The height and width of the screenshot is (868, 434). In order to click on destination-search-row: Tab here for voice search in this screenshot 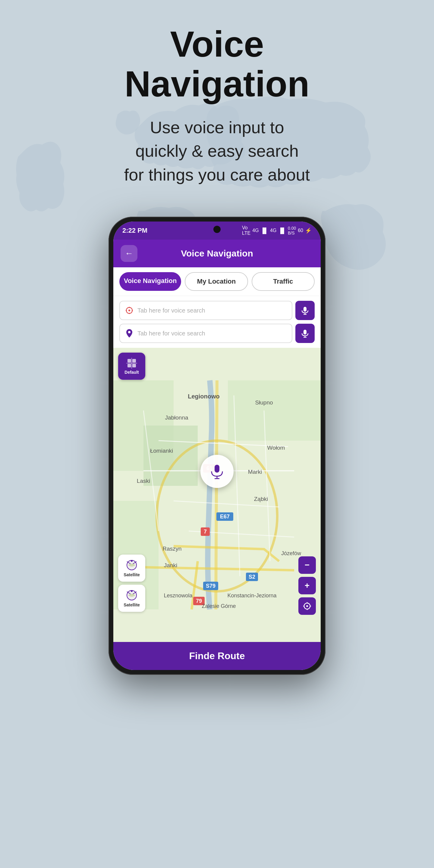, I will do `click(217, 334)`.